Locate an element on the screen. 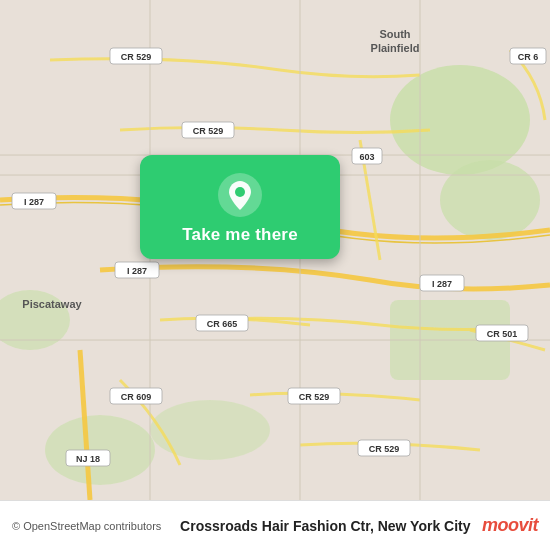  moovit-logo: moovit is located at coordinates (510, 526).